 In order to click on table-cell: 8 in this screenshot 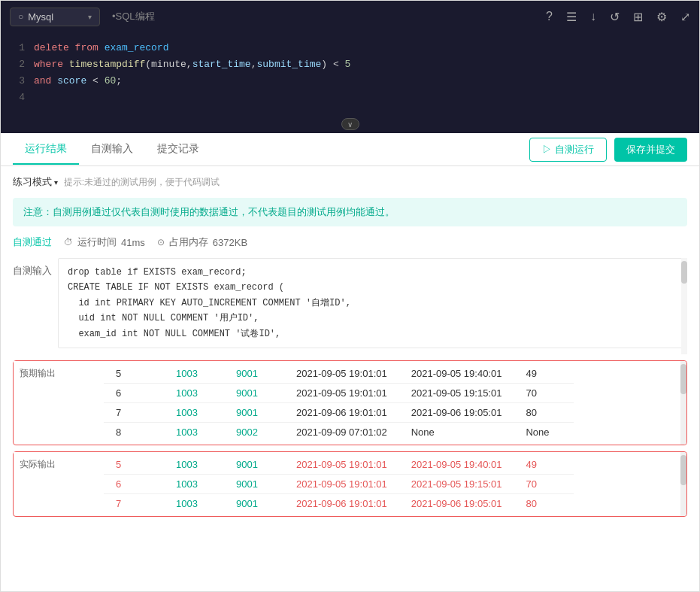, I will do `click(134, 432)`.